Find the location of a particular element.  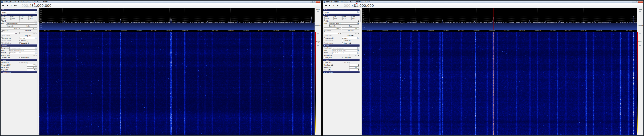

mode-lsb: LSB is located at coordinates (24, 17).